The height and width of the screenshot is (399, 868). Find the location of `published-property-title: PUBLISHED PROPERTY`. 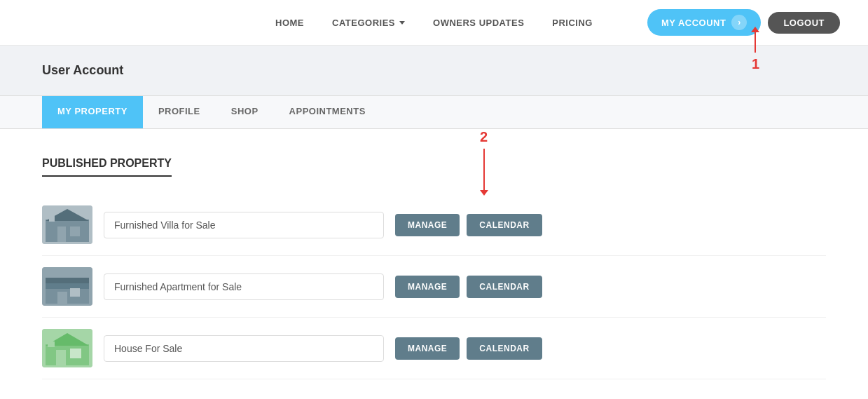

published-property-title: PUBLISHED PROPERTY is located at coordinates (106, 167).